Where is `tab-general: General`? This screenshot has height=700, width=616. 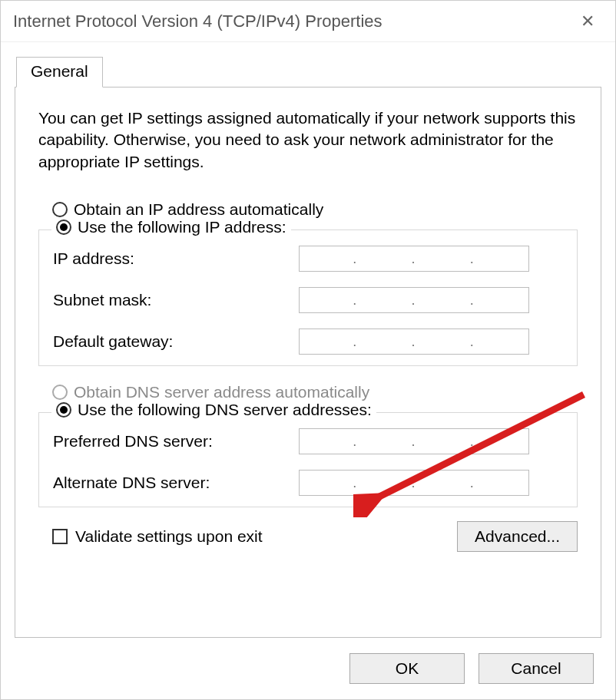
tab-general: General is located at coordinates (60, 72).